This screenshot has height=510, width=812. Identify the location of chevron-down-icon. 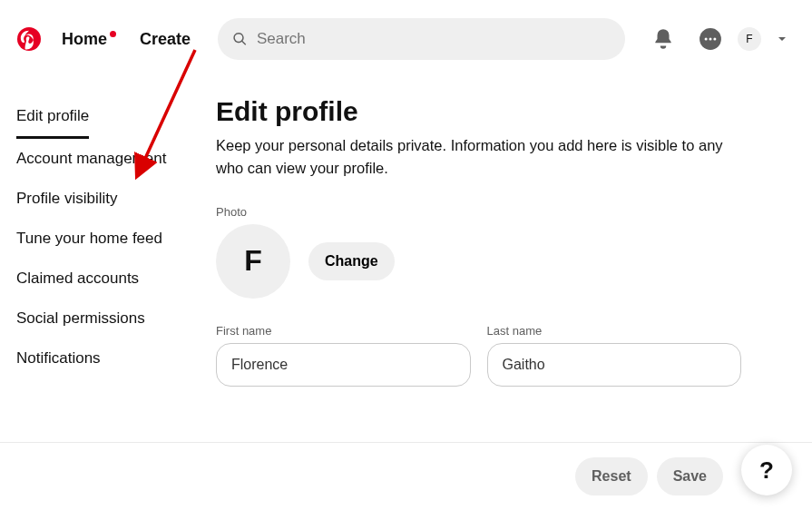
(782, 39).